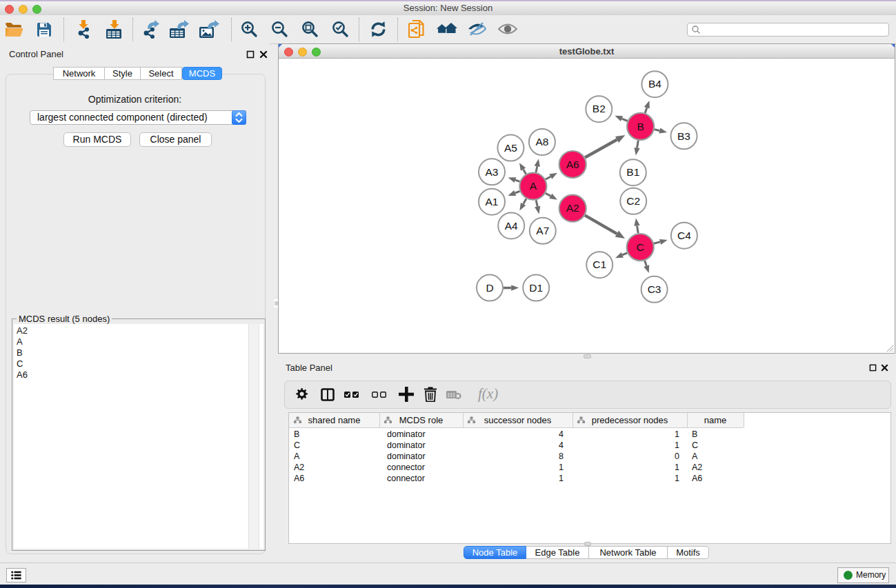 The image size is (896, 588). I want to click on svg-text: C3, so click(655, 290).